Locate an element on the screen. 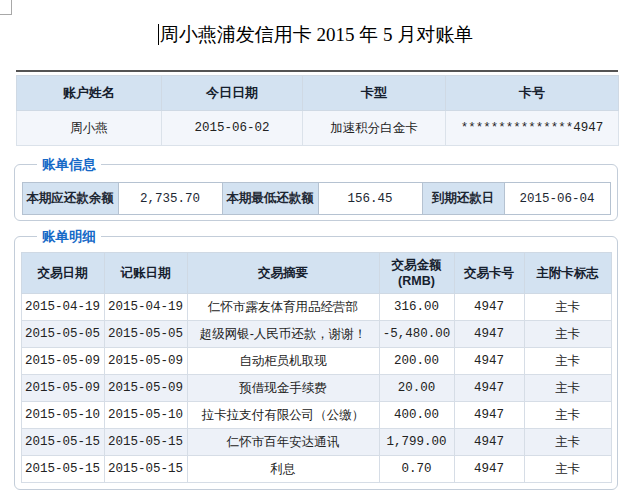 This screenshot has height=495, width=631. bill-info-legend: 账单信息 is located at coordinates (69, 164).